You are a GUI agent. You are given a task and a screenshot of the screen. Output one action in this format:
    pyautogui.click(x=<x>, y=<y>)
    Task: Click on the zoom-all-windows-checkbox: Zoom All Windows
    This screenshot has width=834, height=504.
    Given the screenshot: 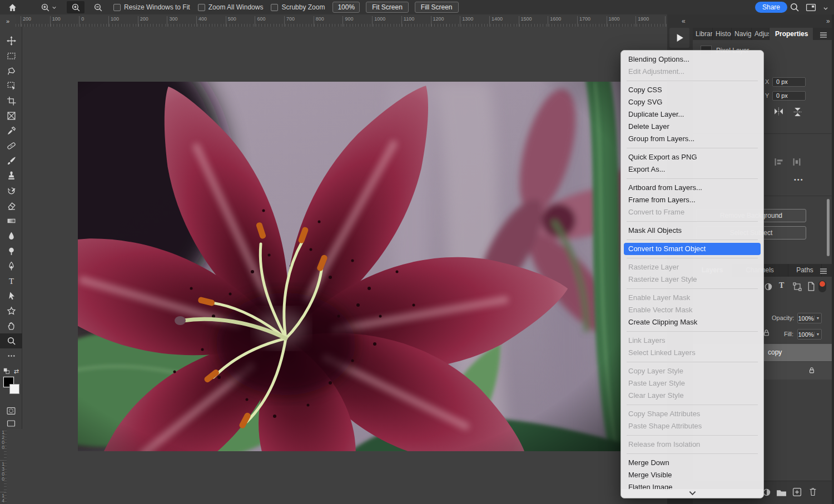 What is the action you would take?
    pyautogui.click(x=231, y=7)
    